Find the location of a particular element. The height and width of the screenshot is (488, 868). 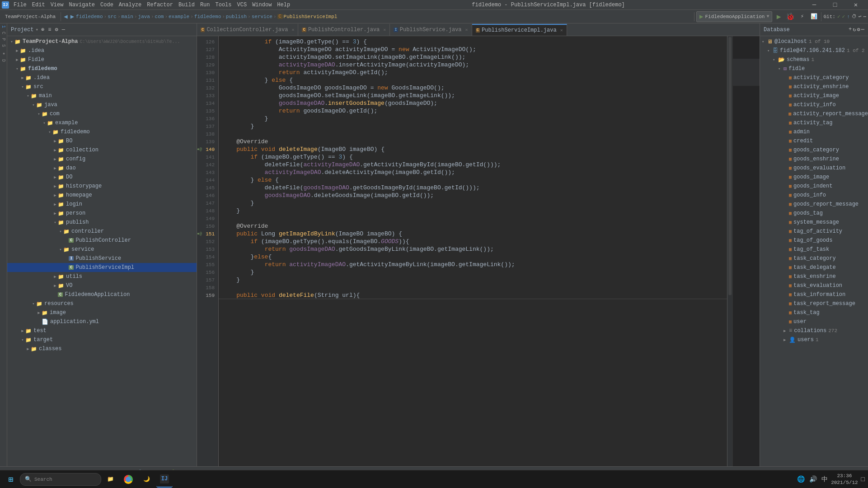

db-schema-fidle: ▾ ⊞ fidle is located at coordinates (814, 69).